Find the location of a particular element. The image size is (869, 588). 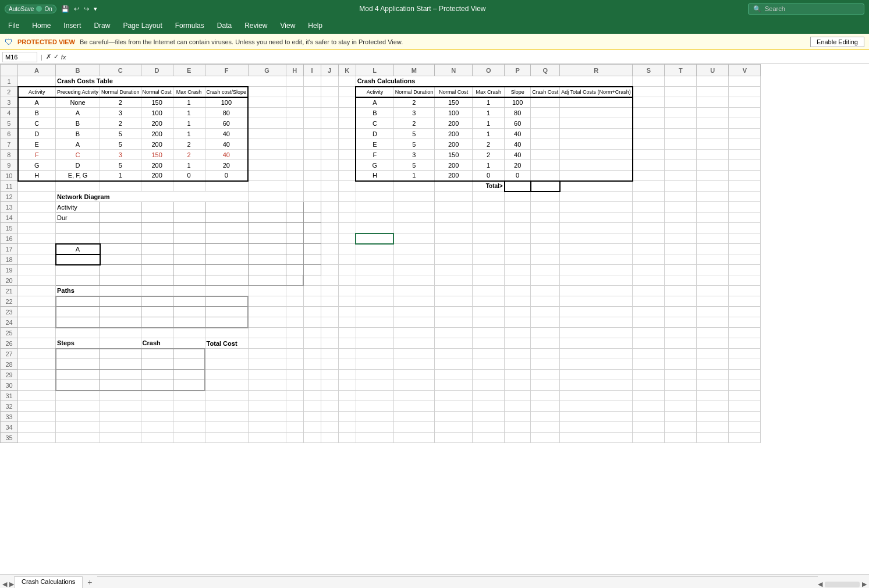

cell-l8: F is located at coordinates (375, 155).